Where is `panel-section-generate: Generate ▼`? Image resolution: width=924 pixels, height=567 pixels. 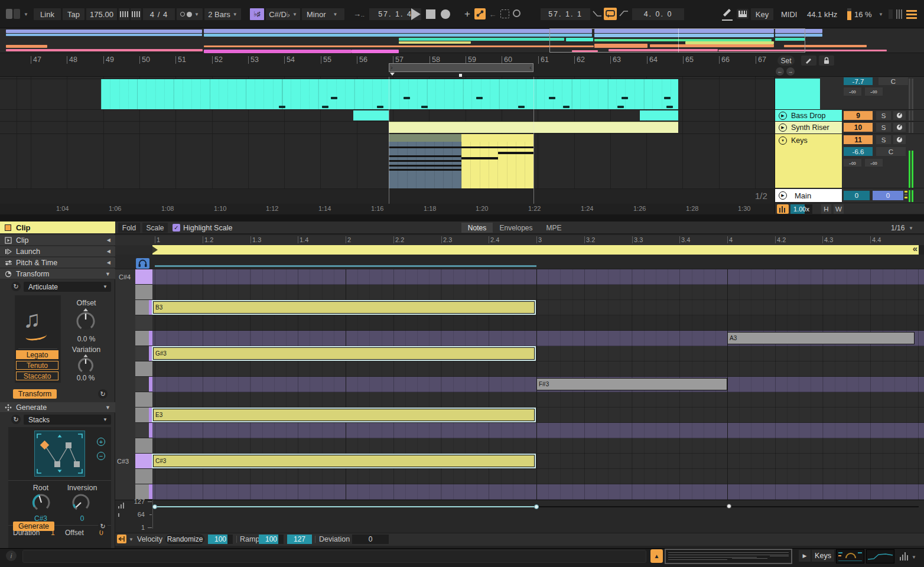
panel-section-generate: Generate ▼ is located at coordinates (58, 408).